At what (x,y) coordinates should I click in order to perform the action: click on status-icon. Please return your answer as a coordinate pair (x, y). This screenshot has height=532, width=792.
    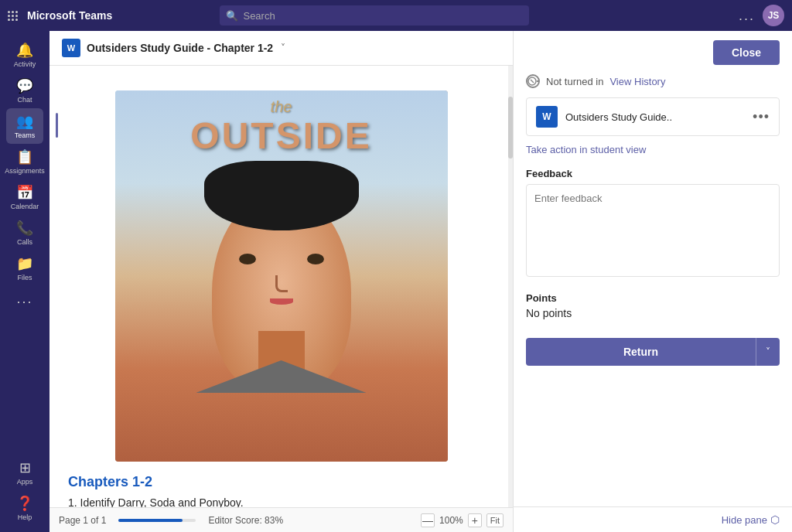
    Looking at the image, I should click on (533, 81).